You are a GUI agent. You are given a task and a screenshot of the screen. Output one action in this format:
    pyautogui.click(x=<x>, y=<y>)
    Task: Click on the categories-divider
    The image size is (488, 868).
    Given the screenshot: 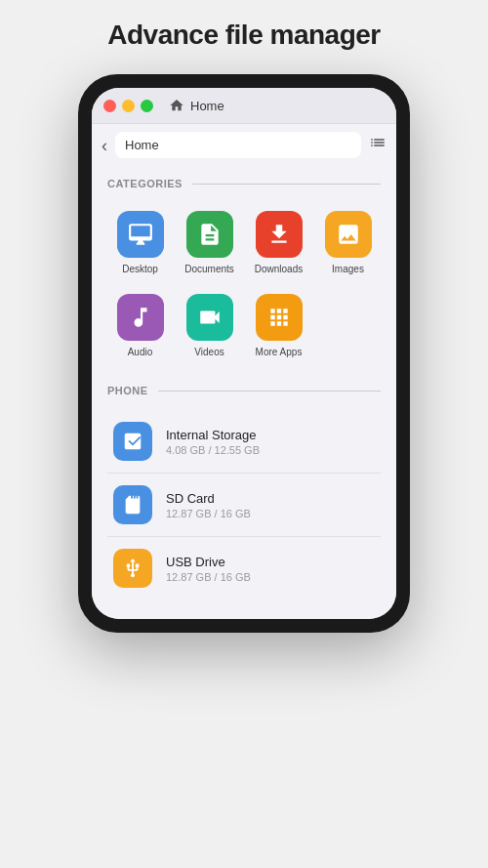 What is the action you would take?
    pyautogui.click(x=287, y=184)
    